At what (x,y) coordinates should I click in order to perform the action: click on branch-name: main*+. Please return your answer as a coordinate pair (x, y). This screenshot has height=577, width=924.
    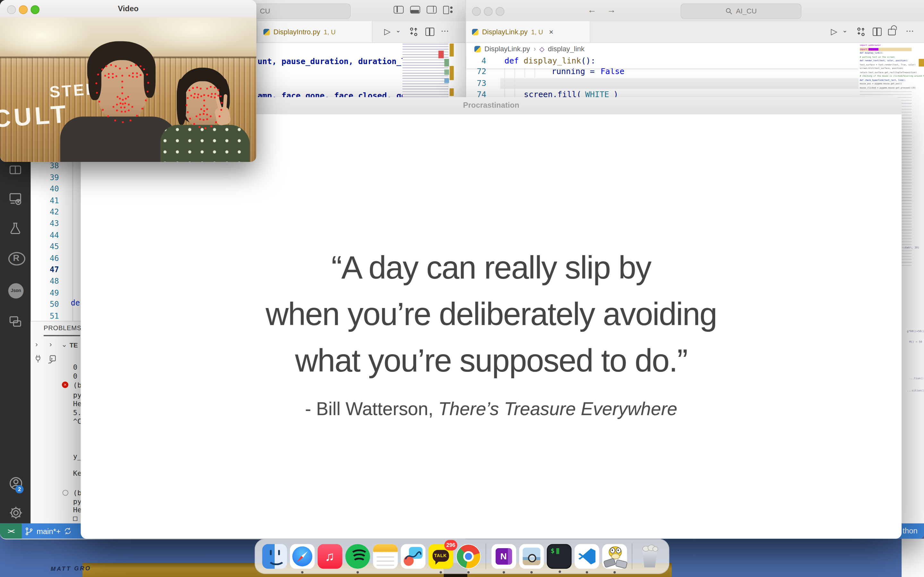
    Looking at the image, I should click on (49, 531).